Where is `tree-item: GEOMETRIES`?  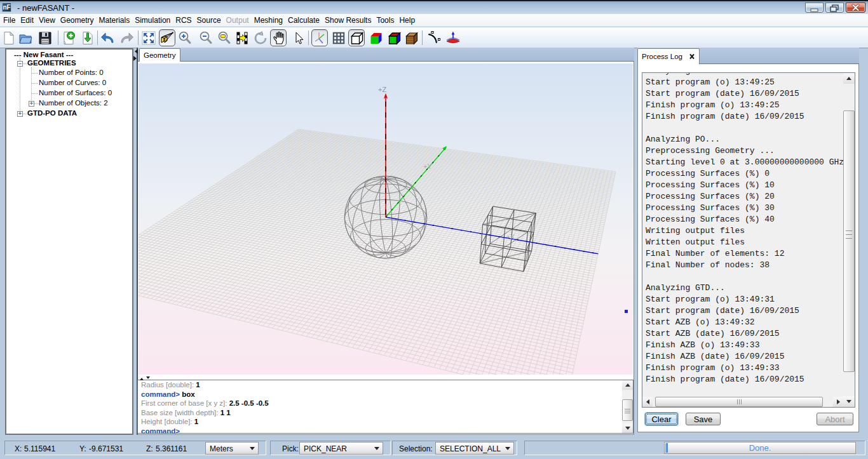 tree-item: GEOMETRIES is located at coordinates (52, 63).